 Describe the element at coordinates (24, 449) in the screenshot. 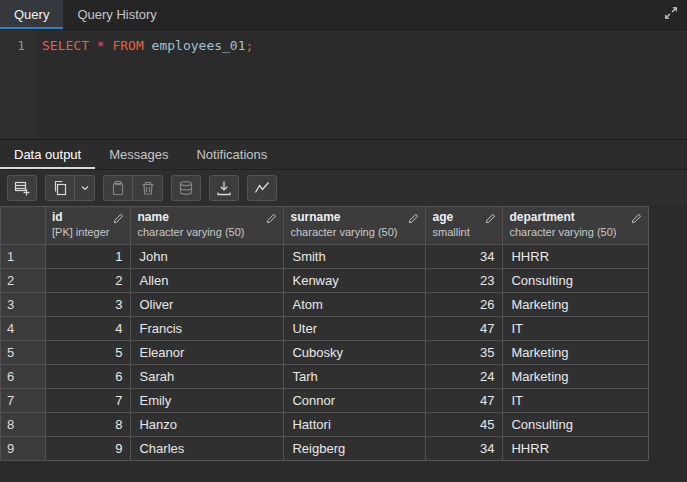

I see `row-number: 9` at that location.